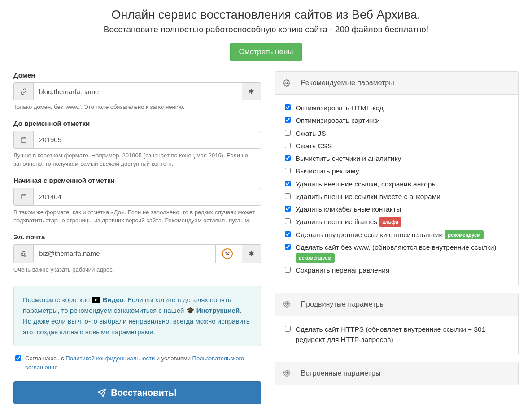  Describe the element at coordinates (397, 134) in the screenshot. I see `option-row: Сжать JS` at that location.